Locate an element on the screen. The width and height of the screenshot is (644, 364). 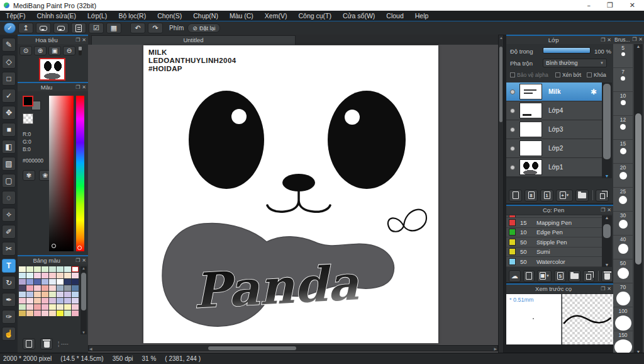
hue-slider is located at coordinates (80, 174).